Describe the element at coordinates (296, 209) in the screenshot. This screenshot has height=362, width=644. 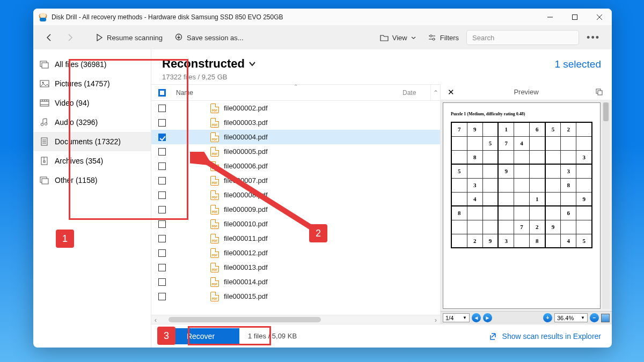
I see `file-row: file000009.pdf` at that location.